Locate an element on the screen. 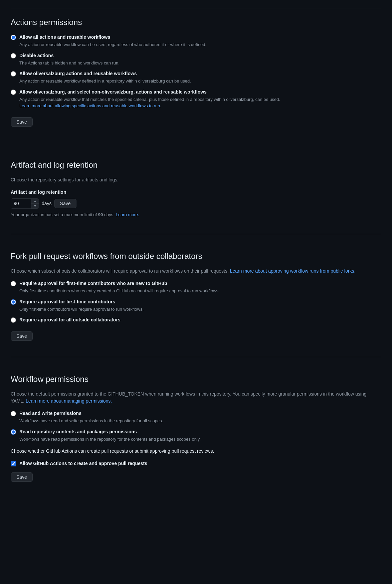 The width and height of the screenshot is (392, 584). radio-content-disable: Disable actions The Actions tab is hidde… is located at coordinates (200, 59).